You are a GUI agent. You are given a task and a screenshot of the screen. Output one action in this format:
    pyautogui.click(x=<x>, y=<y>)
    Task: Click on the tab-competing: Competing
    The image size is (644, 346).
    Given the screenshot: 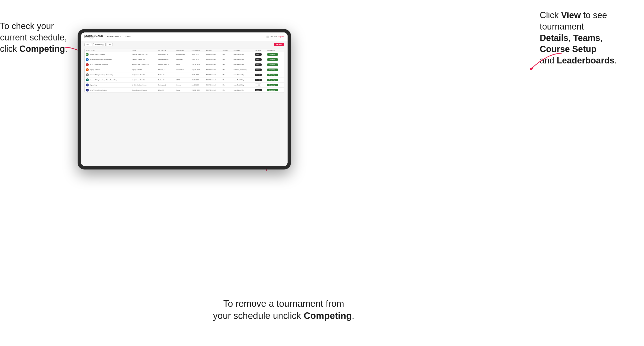 What is the action you would take?
    pyautogui.click(x=100, y=45)
    